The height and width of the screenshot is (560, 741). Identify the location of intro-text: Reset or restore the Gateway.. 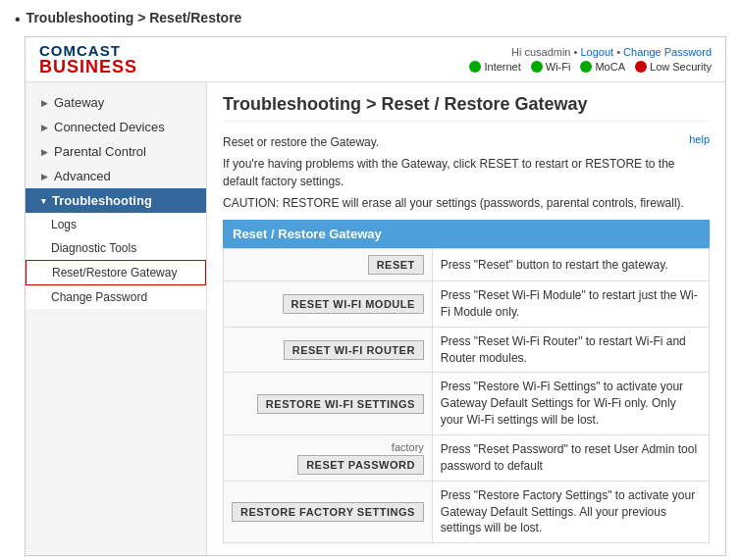
(466, 142).